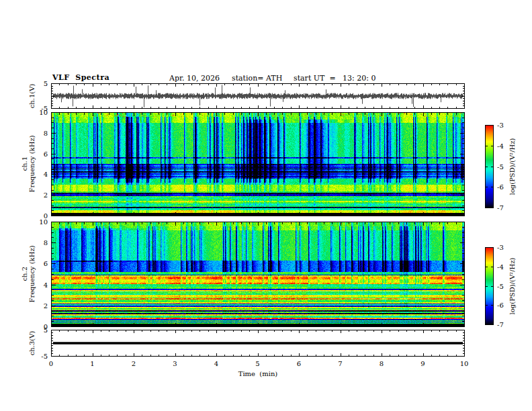  I want to click on time-axis-tick-label: 1, so click(92, 364).